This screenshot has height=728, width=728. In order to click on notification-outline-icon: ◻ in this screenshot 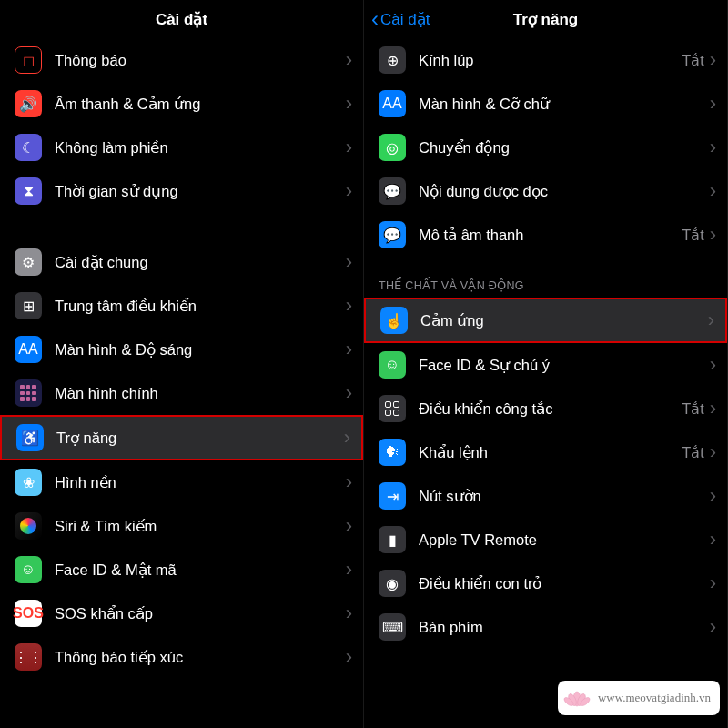, I will do `click(28, 60)`.